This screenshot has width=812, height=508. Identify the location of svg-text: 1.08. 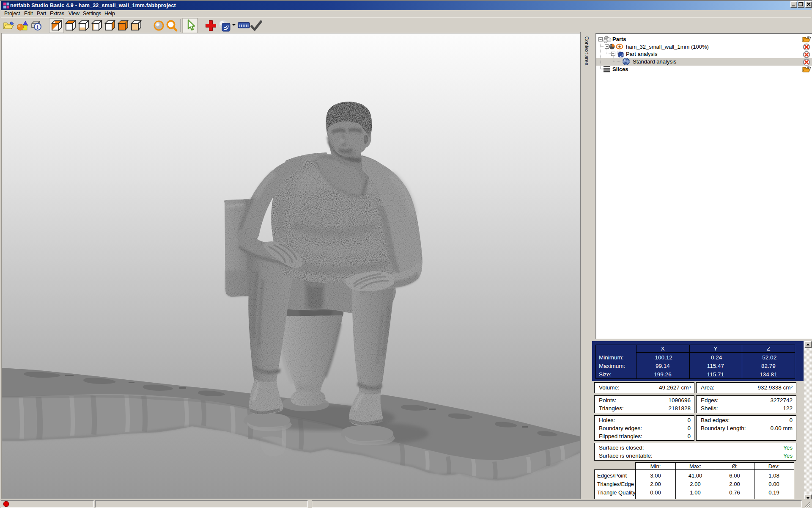
(774, 476).